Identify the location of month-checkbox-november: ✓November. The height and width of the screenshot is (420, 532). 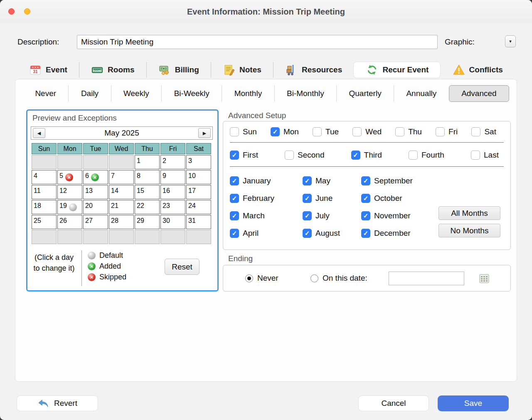
(387, 215).